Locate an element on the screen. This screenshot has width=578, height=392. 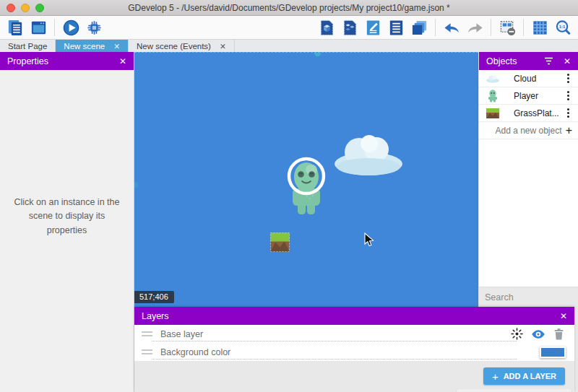
play-icon is located at coordinates (71, 27).